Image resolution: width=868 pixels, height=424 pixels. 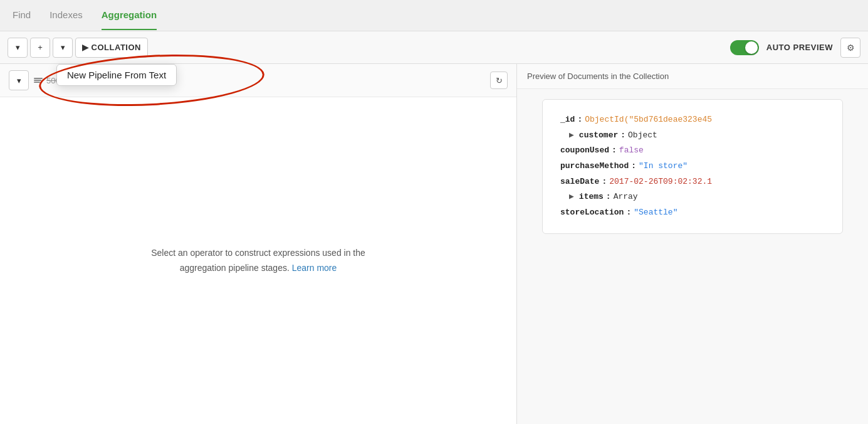 I want to click on collapse-button: ▾, so click(x=18, y=48).